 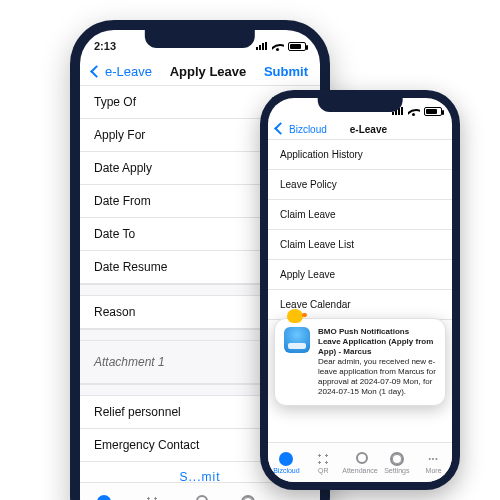 I want to click on menu-leave-policy: Leave Policy, so click(x=360, y=185).